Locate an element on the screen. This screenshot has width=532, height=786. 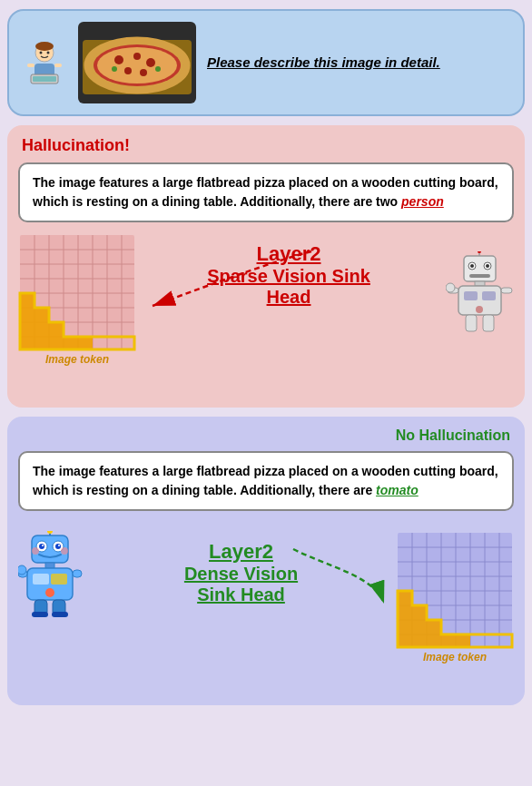
bottom-response-text: The image features a large flatbread piz… is located at coordinates (265, 481).